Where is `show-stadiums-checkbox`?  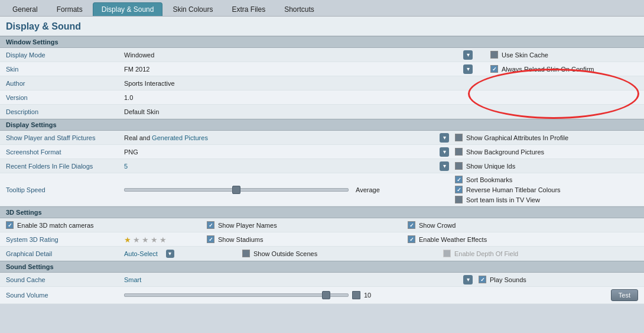
show-stadiums-checkbox is located at coordinates (210, 239).